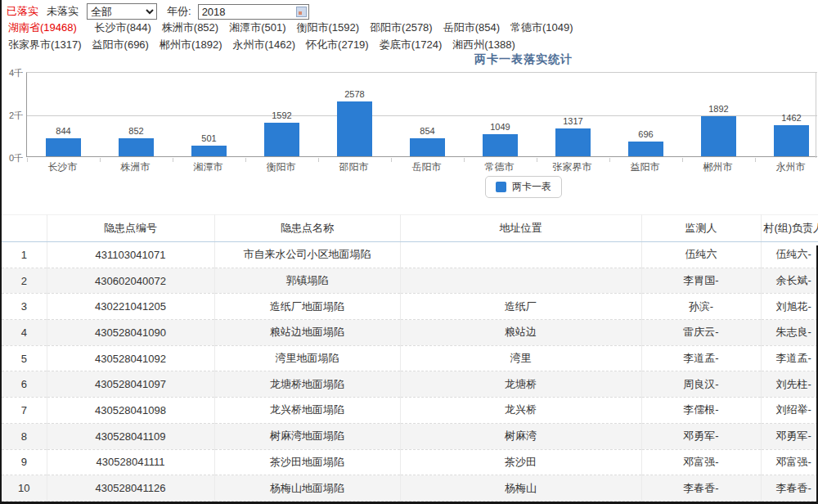  I want to click on table-row: 4430528041090粮站边地面塌陷粮站边雷庆云-朱志良-, so click(410, 333).